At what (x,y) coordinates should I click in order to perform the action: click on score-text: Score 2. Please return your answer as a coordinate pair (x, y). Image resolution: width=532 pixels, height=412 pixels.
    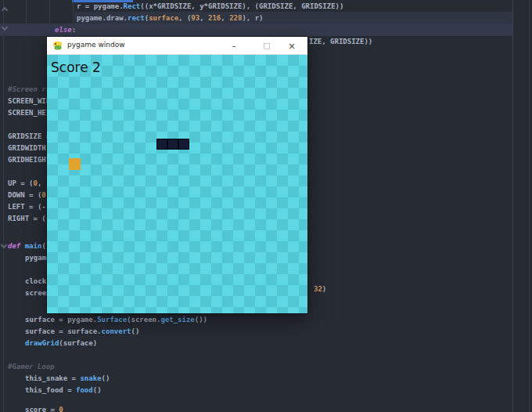
    Looking at the image, I should click on (76, 67).